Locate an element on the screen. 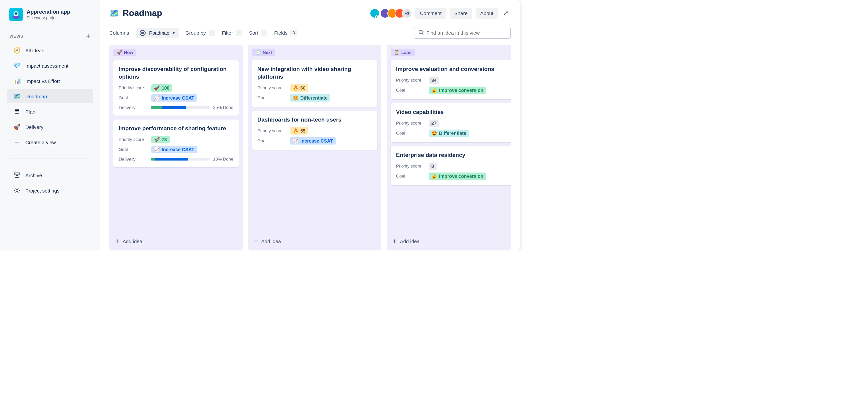 The height and width of the screenshot is (417, 868). compass-icon: 🧭 is located at coordinates (17, 50).